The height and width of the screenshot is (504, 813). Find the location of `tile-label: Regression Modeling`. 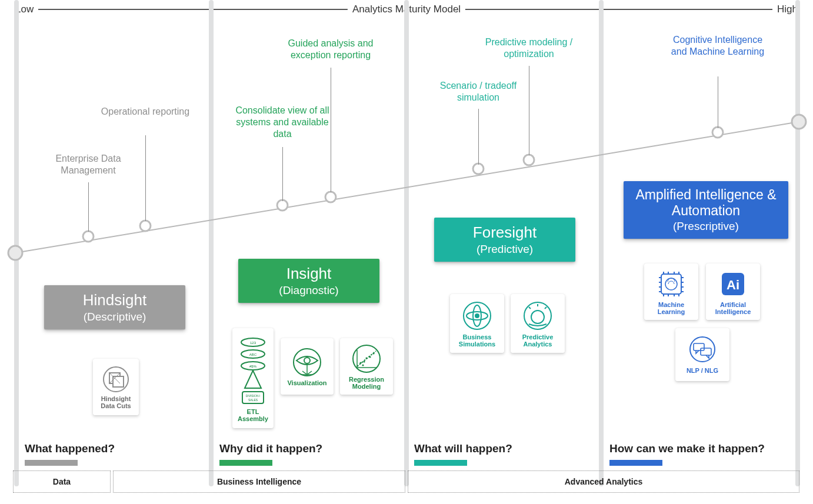

tile-label: Regression Modeling is located at coordinates (366, 383).